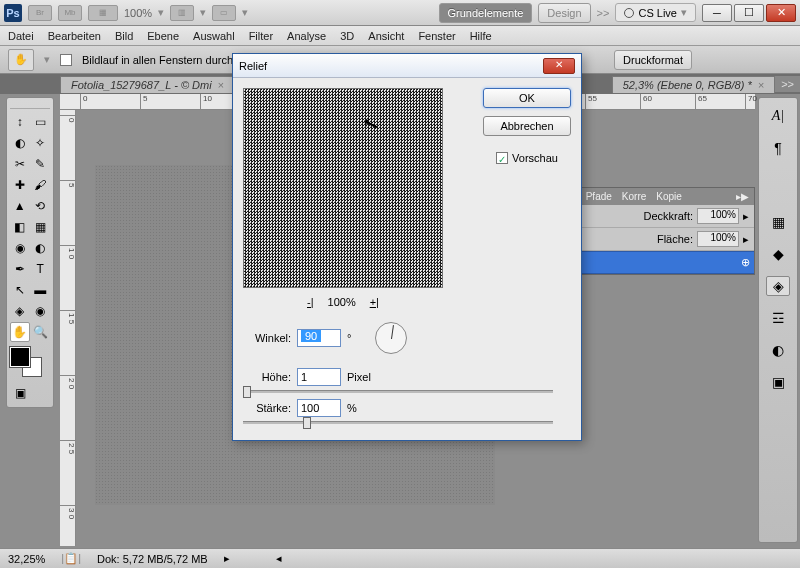 This screenshot has height=568, width=800. Describe the element at coordinates (310, 302) in the screenshot. I see `zoom-out-button: -|` at that location.